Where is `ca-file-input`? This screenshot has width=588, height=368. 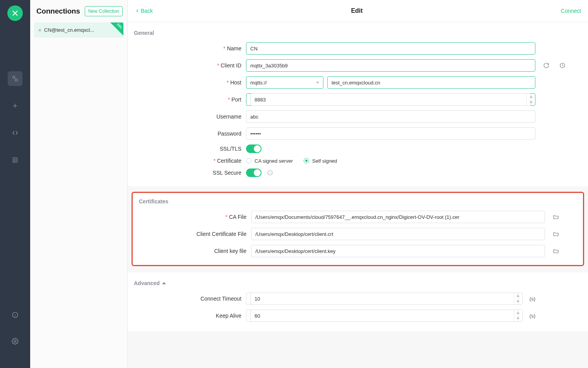 ca-file-input is located at coordinates (398, 217).